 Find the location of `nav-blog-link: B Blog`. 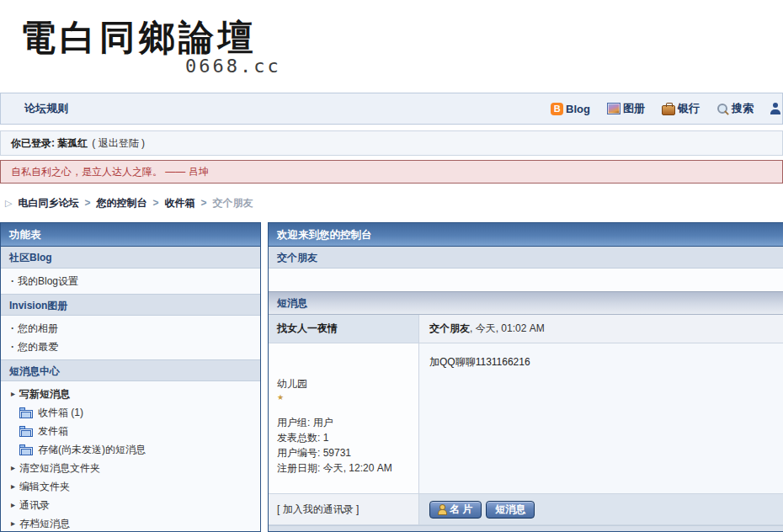

nav-blog-link: B Blog is located at coordinates (571, 109).